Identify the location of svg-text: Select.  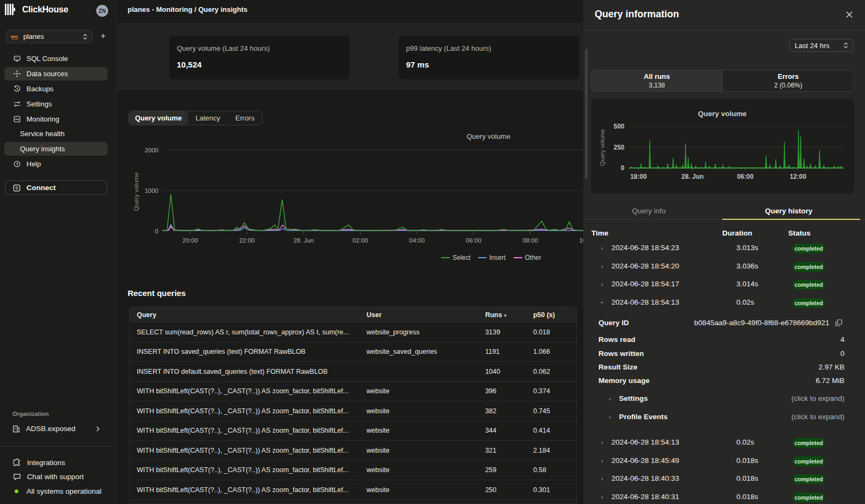
(462, 258).